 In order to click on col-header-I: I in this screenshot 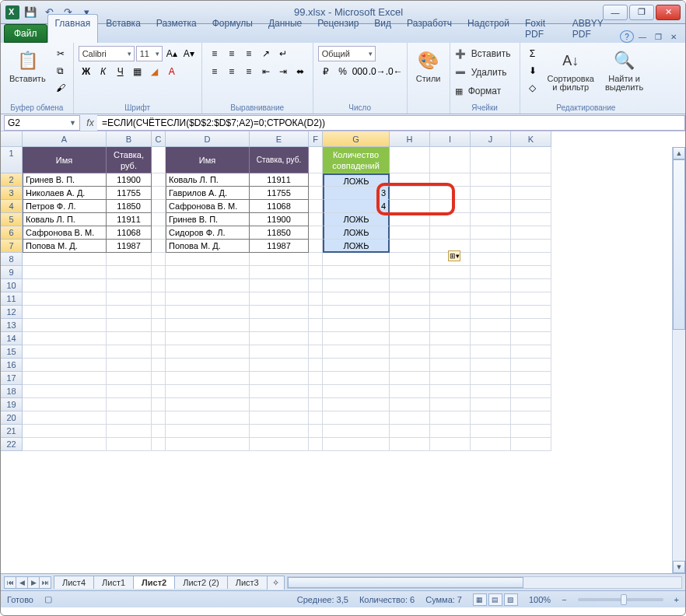, I will do `click(450, 139)`.